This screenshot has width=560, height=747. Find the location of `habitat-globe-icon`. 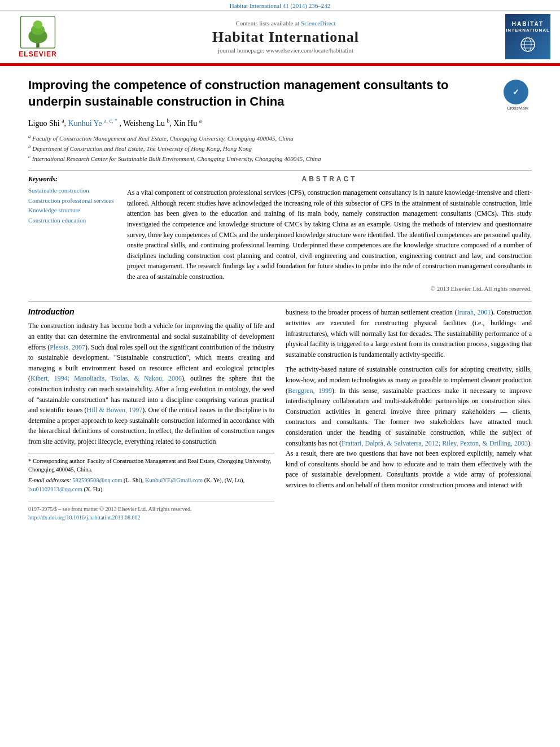

habitat-globe-icon is located at coordinates (528, 45).